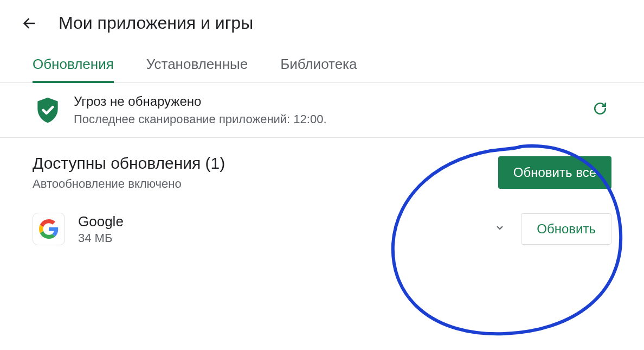  I want to click on update-button: Обновить, so click(566, 229).